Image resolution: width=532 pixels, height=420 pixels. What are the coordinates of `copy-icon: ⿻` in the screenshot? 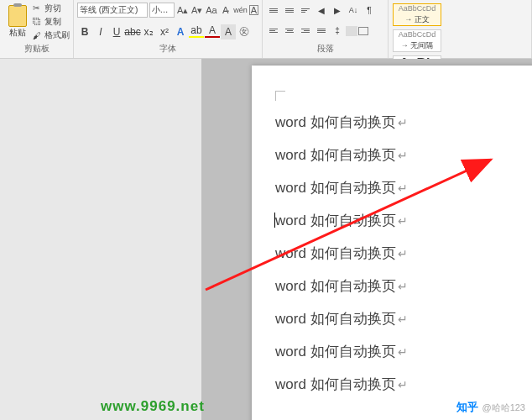 It's located at (37, 22).